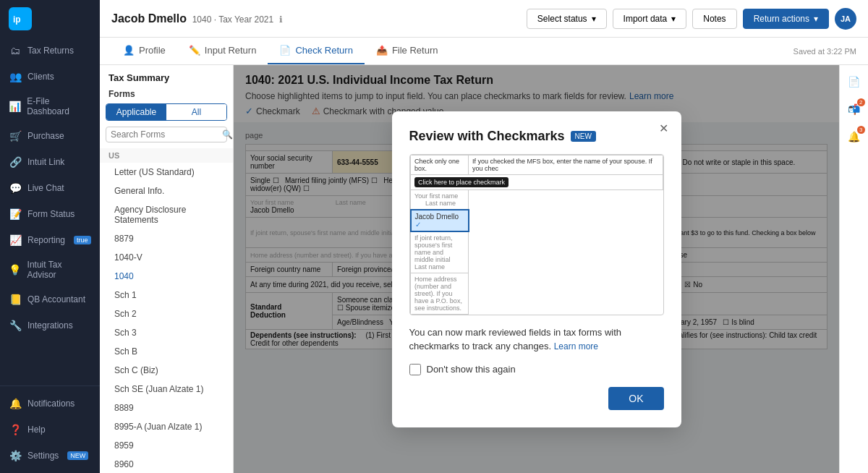 Image resolution: width=868 pixels, height=473 pixels. What do you see at coordinates (129, 257) in the screenshot?
I see `form-item-label: 1040-V` at bounding box center [129, 257].